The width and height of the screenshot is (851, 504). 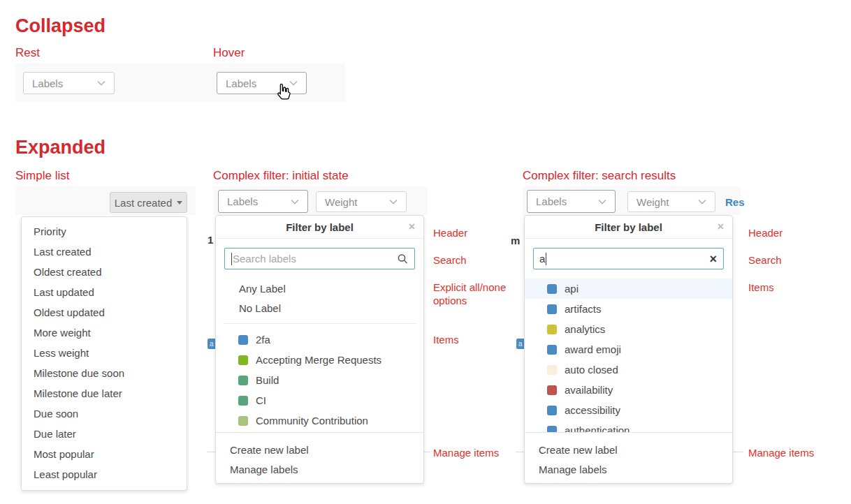 What do you see at coordinates (572, 201) in the screenshot?
I see `labels-dropdown-open-search: Labels` at bounding box center [572, 201].